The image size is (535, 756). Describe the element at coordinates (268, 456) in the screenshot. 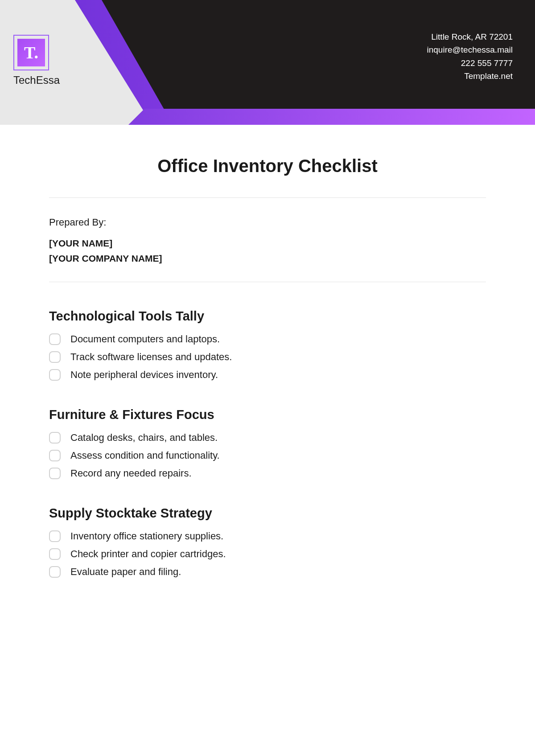

I see `checklist-item: Assess condition and functionality.` at that location.